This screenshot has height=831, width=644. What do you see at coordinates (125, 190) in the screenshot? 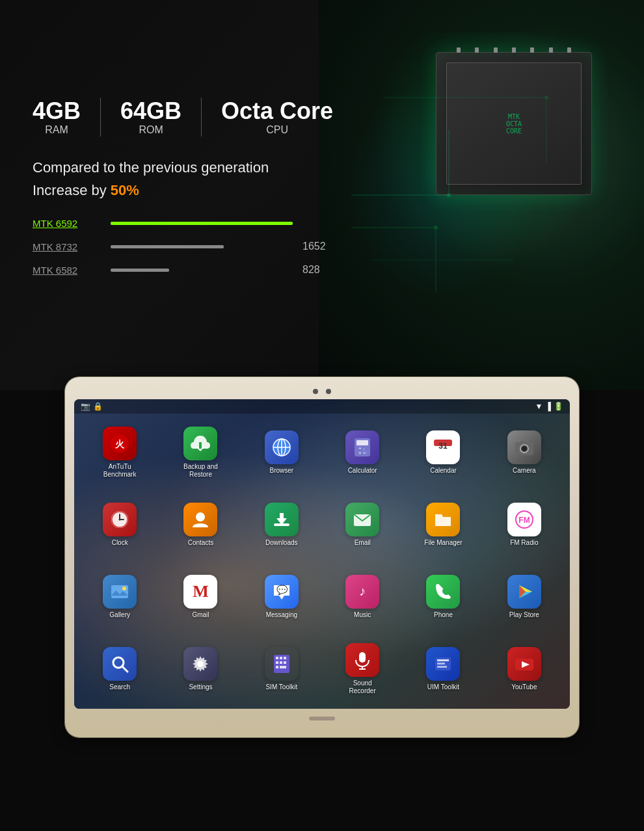
I see `compare-highlight: 50%` at bounding box center [125, 190].